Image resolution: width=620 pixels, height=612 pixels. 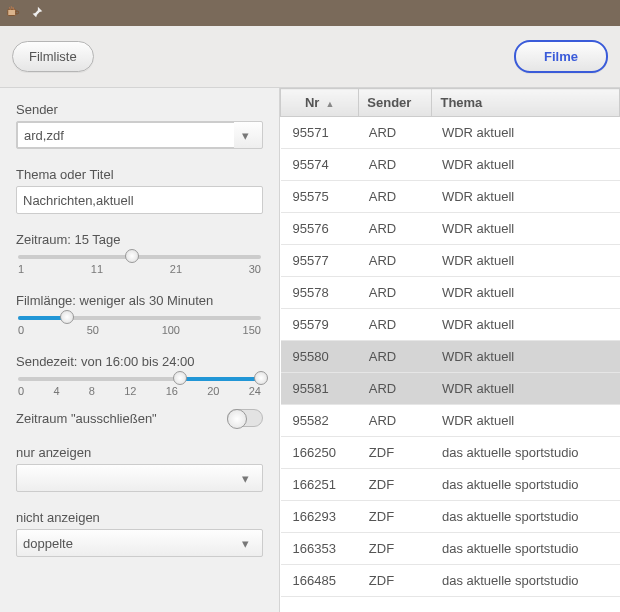 I want to click on cell-nr: 166251, so click(x=320, y=485).